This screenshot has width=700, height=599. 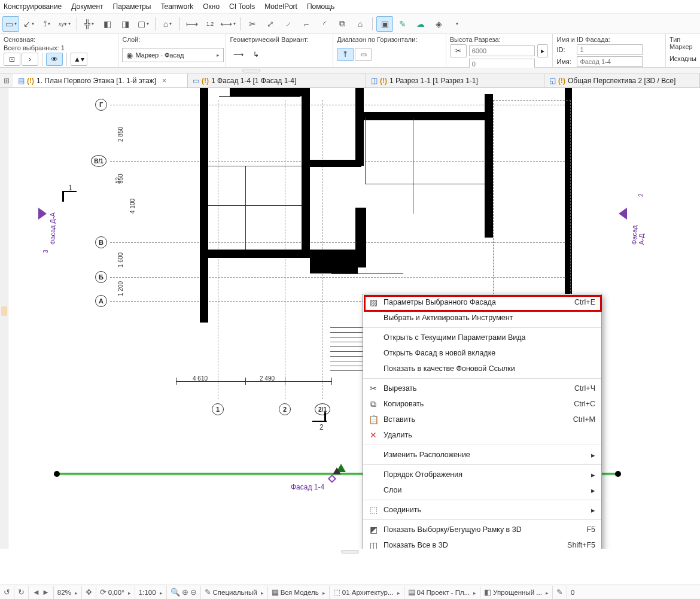 I want to click on marker-type-val: Исходны, so click(x=683, y=59).